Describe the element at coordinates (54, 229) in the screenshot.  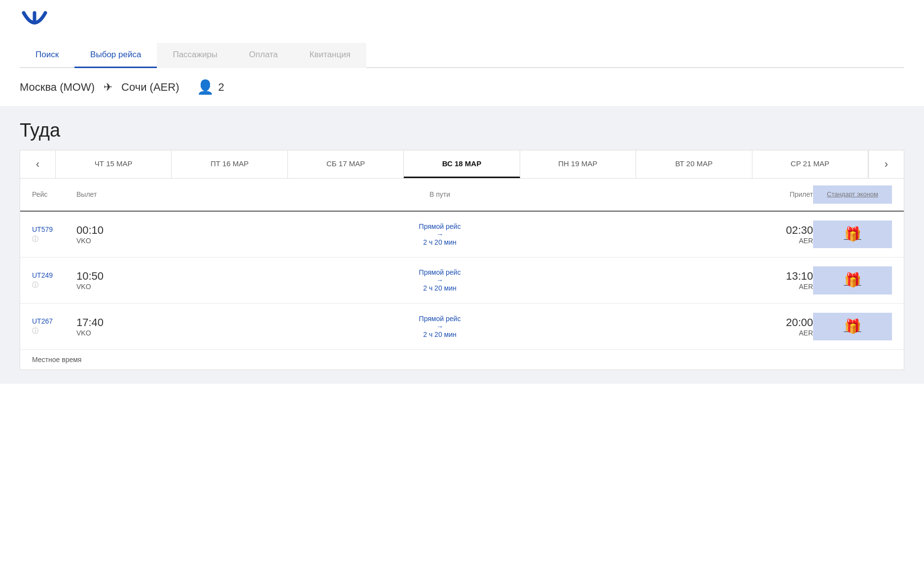
I see `flight-number-ut579: UT579` at that location.